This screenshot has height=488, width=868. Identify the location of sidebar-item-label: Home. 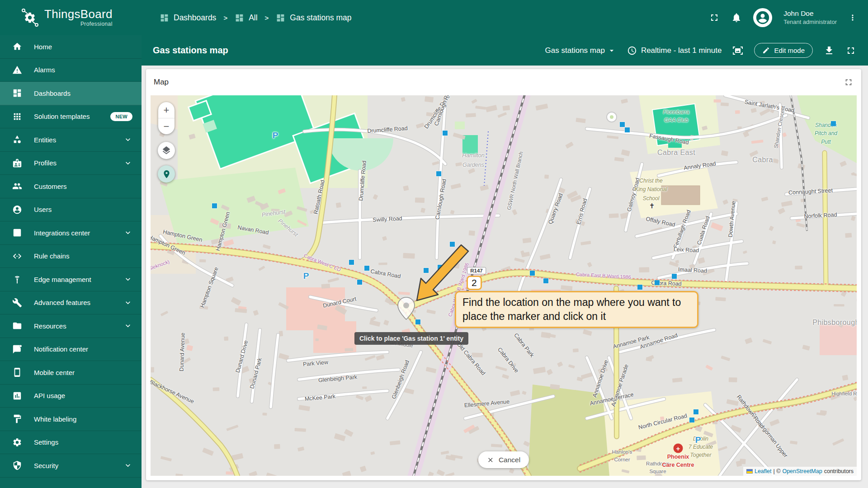
(43, 47).